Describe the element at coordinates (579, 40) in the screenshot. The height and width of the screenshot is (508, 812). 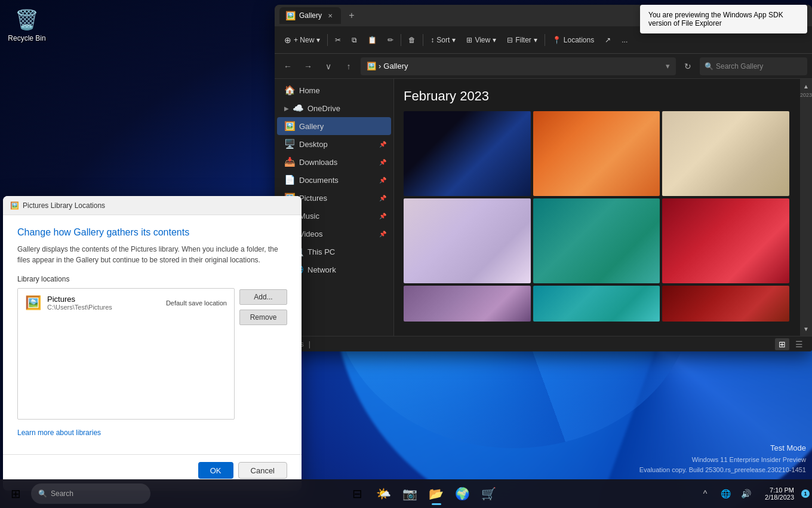
I see `locations-label: Locations` at that location.